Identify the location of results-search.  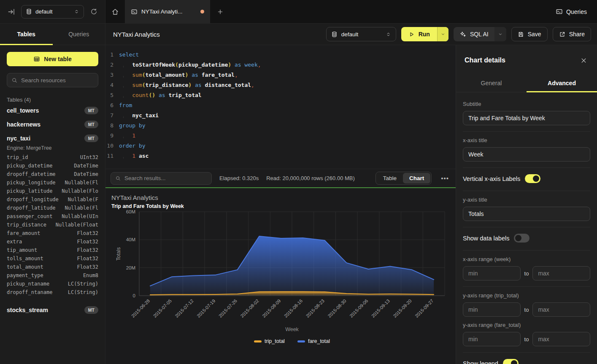
(161, 178).